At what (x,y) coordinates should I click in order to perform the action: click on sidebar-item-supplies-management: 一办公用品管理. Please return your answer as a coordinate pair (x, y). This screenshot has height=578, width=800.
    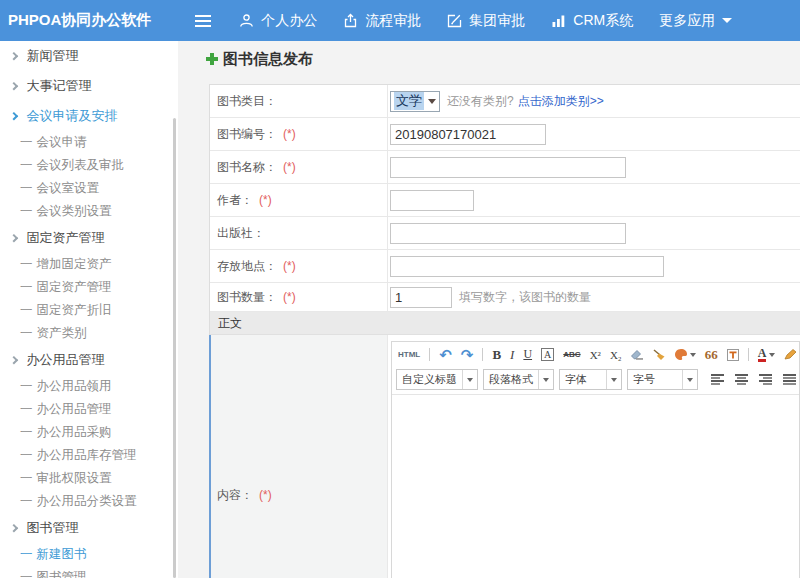
    Looking at the image, I should click on (89, 410).